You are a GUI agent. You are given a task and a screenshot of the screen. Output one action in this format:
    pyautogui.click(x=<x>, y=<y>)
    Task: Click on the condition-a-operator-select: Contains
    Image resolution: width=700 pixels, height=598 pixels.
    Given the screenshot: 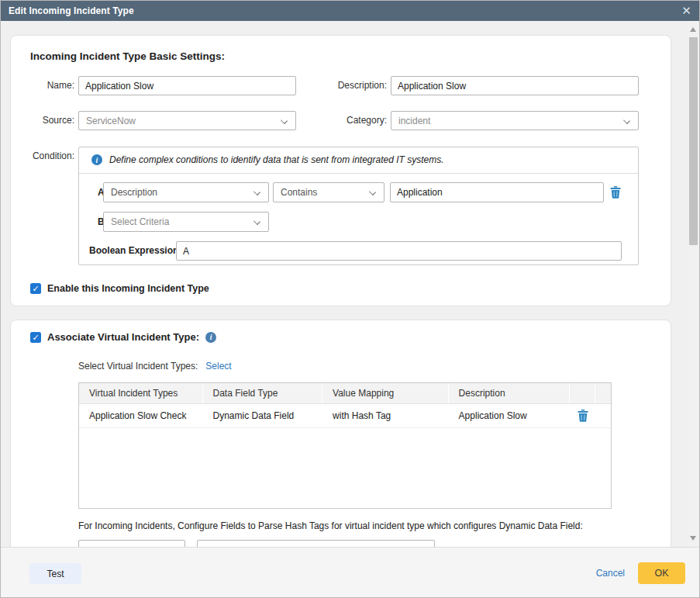 What is the action you would take?
    pyautogui.click(x=329, y=192)
    